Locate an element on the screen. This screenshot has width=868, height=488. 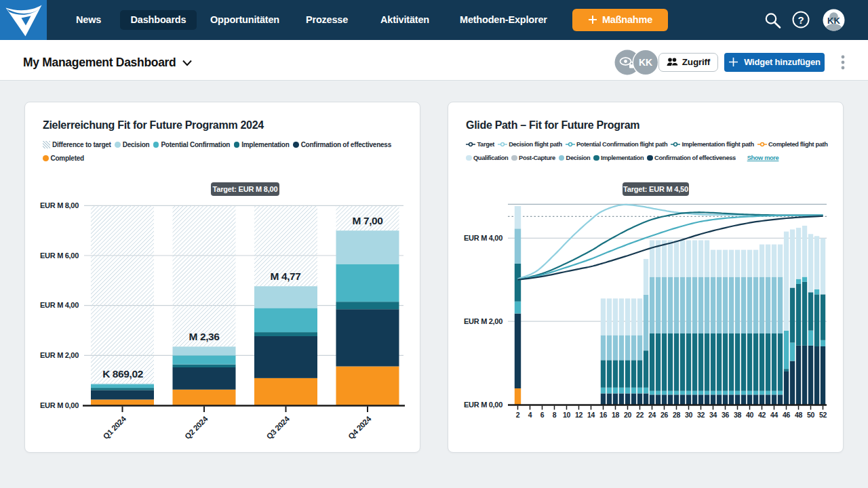
svg-text: 28 is located at coordinates (677, 415).